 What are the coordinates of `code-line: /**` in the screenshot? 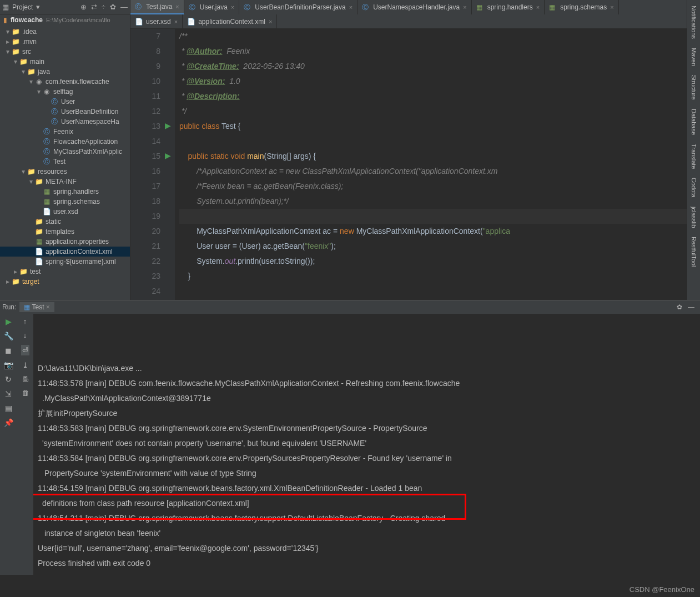 It's located at (440, 37).